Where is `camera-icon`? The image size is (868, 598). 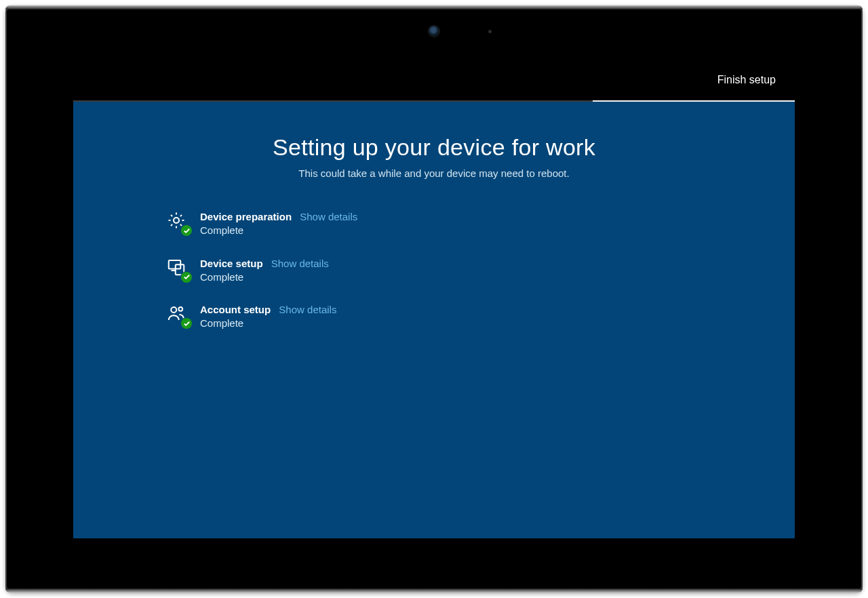
camera-icon is located at coordinates (434, 31).